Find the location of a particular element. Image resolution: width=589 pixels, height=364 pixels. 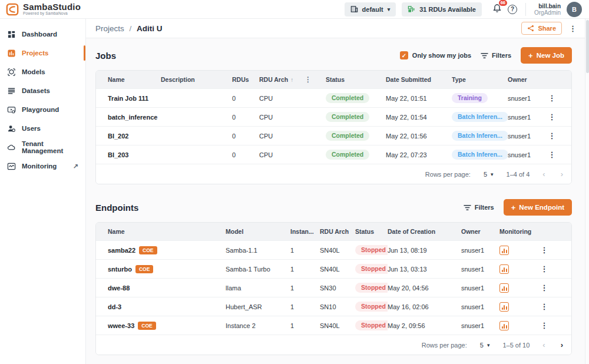

rows-per-page-value: 5 is located at coordinates (482, 345).